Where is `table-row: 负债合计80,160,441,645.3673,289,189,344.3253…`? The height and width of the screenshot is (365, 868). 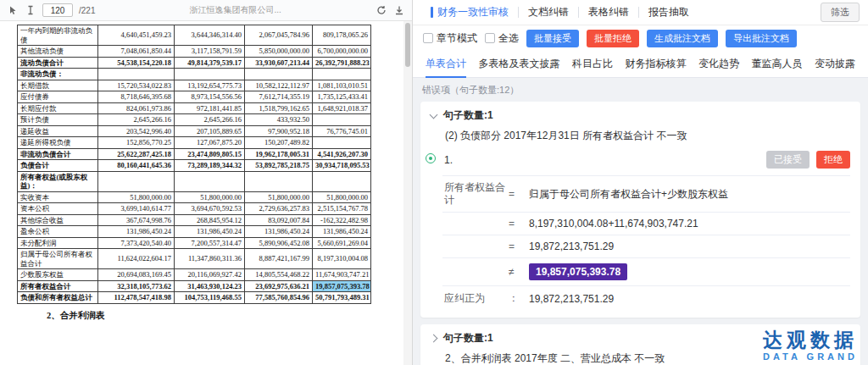 table-row: 负债合计80,160,441,645.3673,289,189,344.3253… is located at coordinates (195, 166).